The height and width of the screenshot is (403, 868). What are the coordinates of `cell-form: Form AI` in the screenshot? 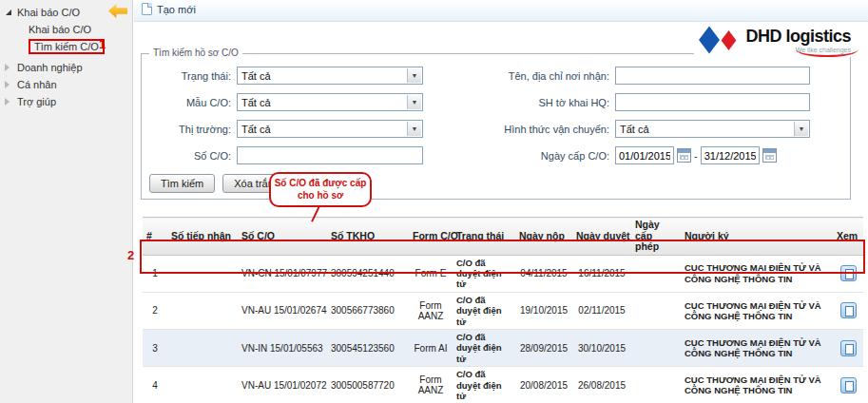 It's located at (431, 348).